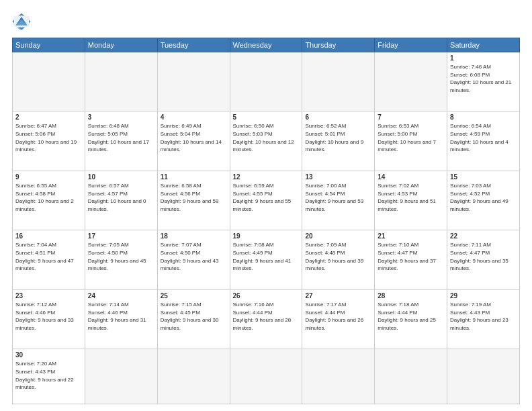 The image size is (532, 411). I want to click on day-info: Sunrise: 7:17 AM Sunset: 4:44 PM Dayligh…, so click(339, 316).